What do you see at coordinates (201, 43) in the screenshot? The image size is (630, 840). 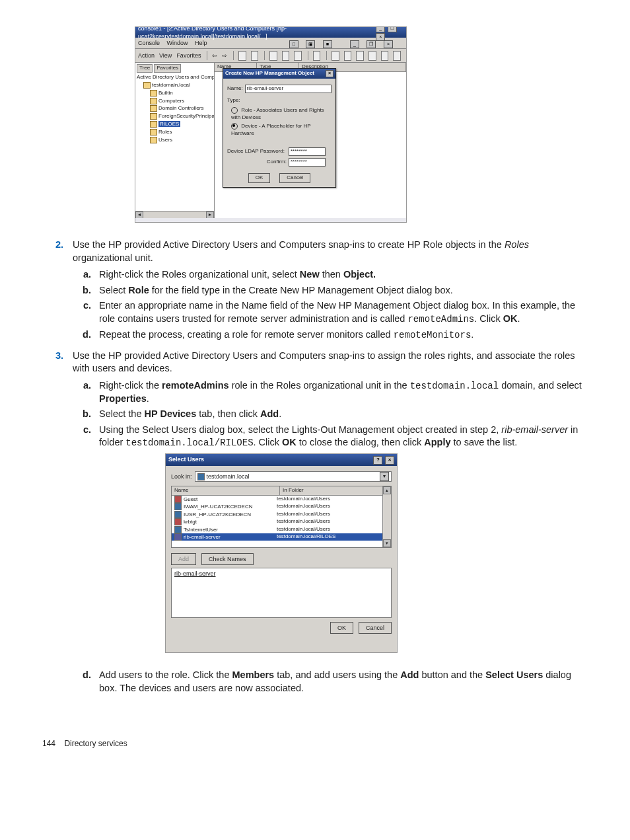 I see `menu-help: Help` at bounding box center [201, 43].